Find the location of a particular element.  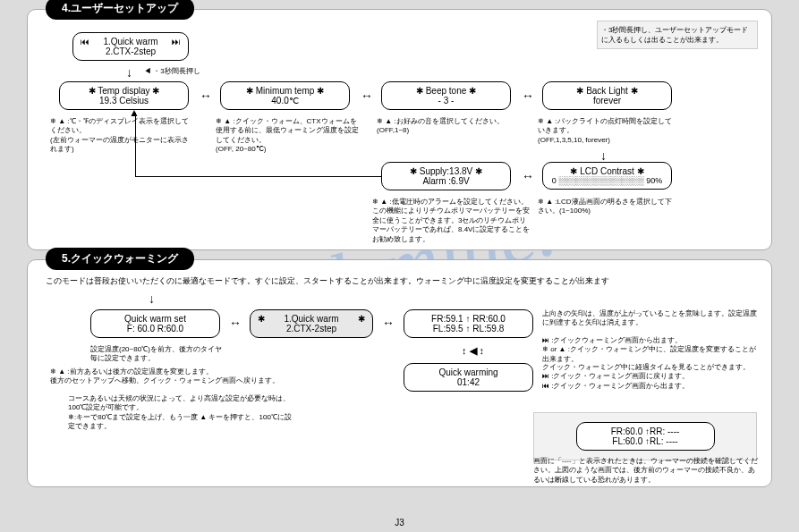

beep-desc: ❄ ▲ :お好みの音を選択してください。 (OFF,1~8) is located at coordinates (444, 127).